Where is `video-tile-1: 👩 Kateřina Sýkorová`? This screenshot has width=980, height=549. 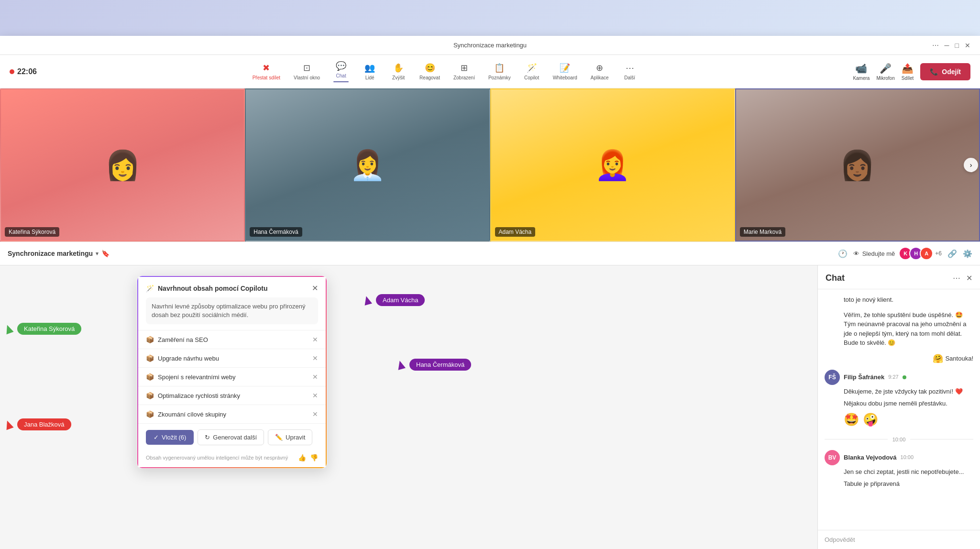 video-tile-1: 👩 Kateřina Sýkorová is located at coordinates (122, 165).